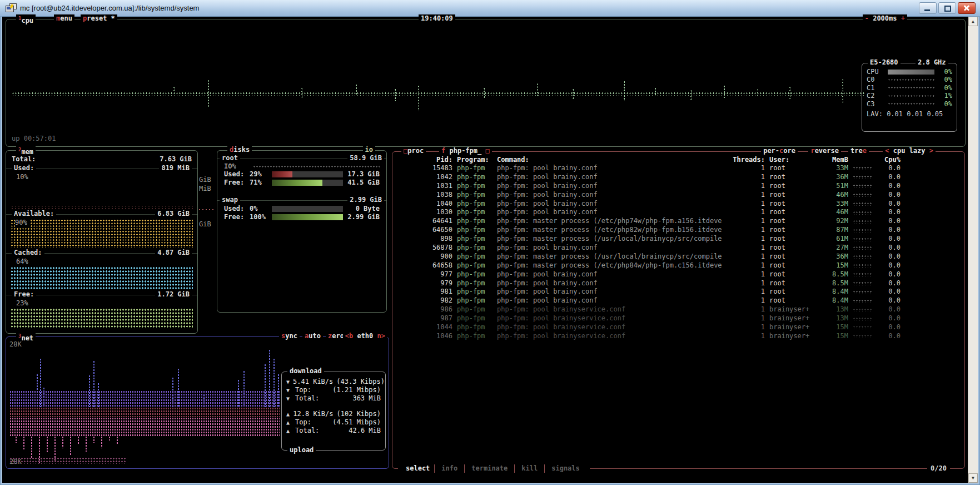 The height and width of the screenshot is (485, 980). What do you see at coordinates (489, 468) in the screenshot?
I see `terminate-button: terminate` at bounding box center [489, 468].